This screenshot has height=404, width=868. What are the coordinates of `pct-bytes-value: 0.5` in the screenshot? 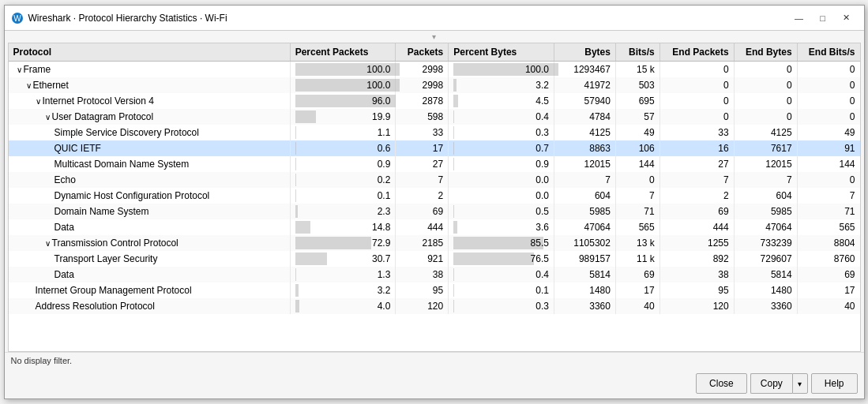 It's located at (501, 211).